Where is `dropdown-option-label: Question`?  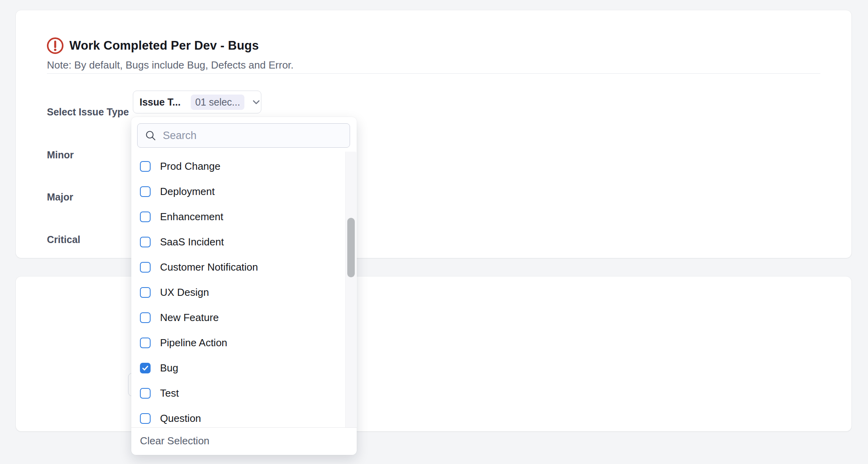 dropdown-option-label: Question is located at coordinates (181, 418).